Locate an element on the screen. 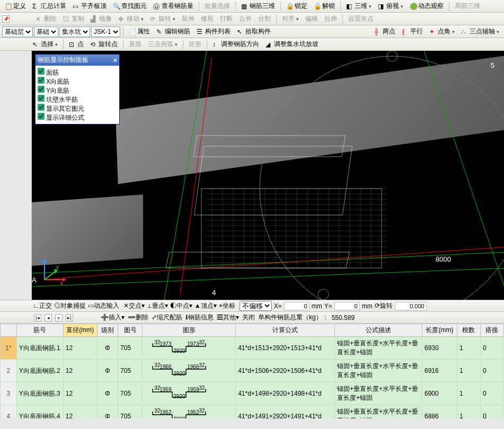 The height and width of the screenshot is (429, 504). select-type: 集水坑 is located at coordinates (75, 32).